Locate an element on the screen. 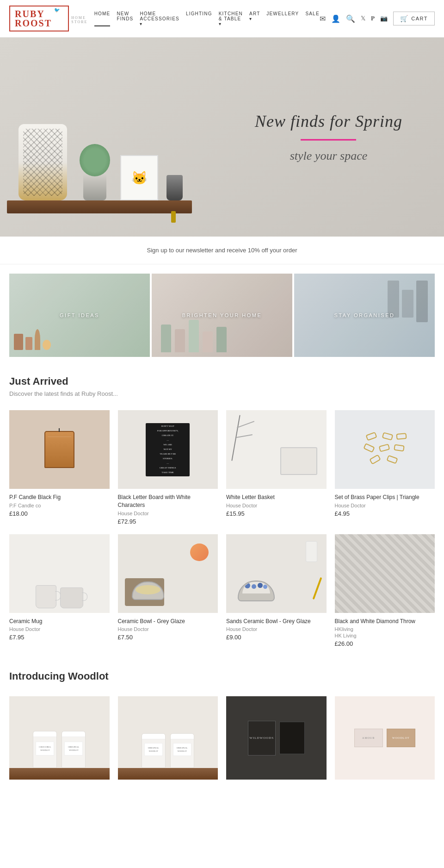 This screenshot has width=444, height=868. product-basket: White Letter Basket House Doctor £15.95 is located at coordinates (277, 468).